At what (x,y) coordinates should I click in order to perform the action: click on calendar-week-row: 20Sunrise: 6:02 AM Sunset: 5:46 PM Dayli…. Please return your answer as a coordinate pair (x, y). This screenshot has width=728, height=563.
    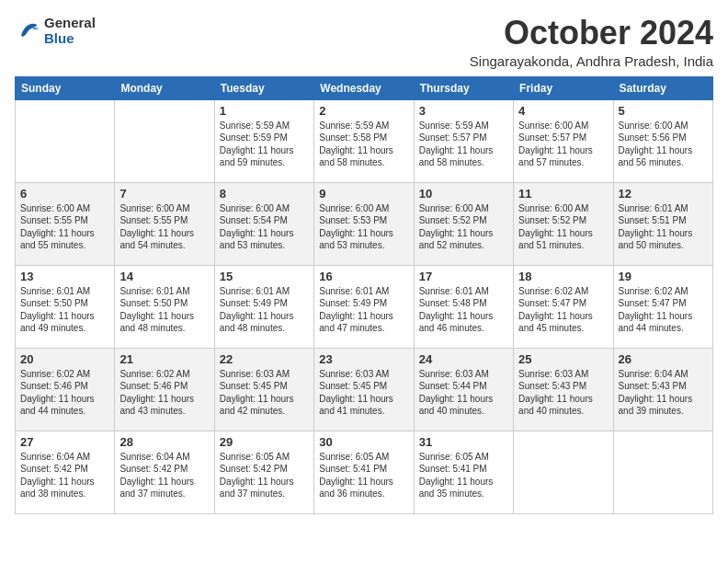
    Looking at the image, I should click on (364, 389).